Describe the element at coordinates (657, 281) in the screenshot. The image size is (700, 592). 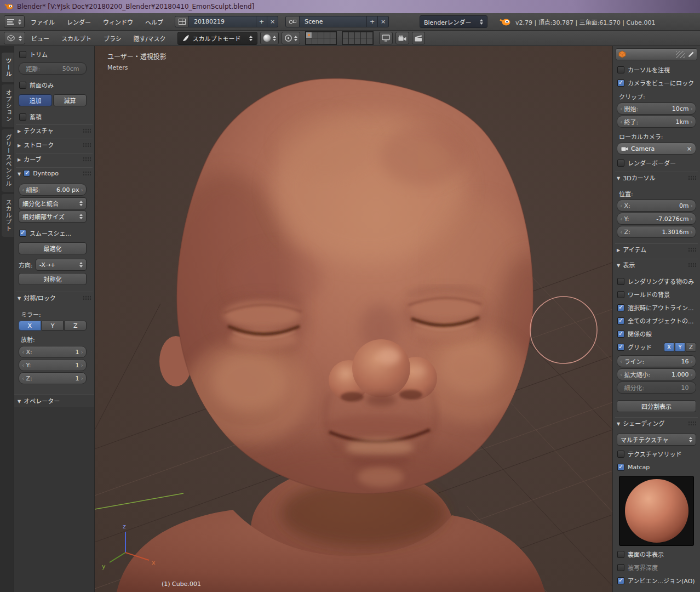
I see `only-render-checkbox: レンダリングする物のみ` at that location.